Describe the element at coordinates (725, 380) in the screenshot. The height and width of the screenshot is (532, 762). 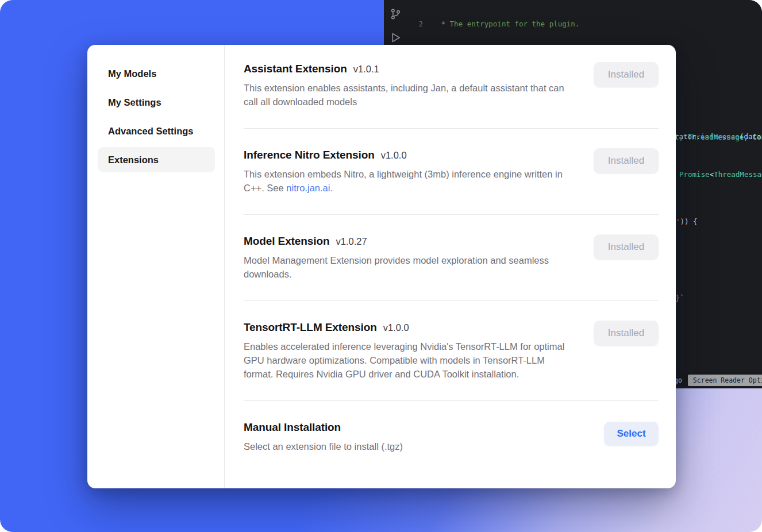
I see `screen-reader-status-chip: Screen Reader Optimized` at that location.